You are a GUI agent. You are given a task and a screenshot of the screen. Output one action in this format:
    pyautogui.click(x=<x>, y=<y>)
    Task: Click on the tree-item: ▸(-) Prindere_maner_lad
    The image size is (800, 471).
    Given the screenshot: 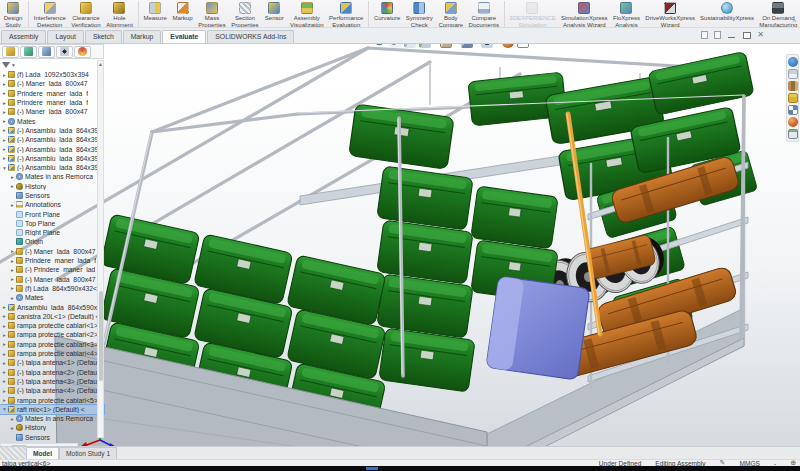 What is the action you would take?
    pyautogui.click(x=52, y=270)
    